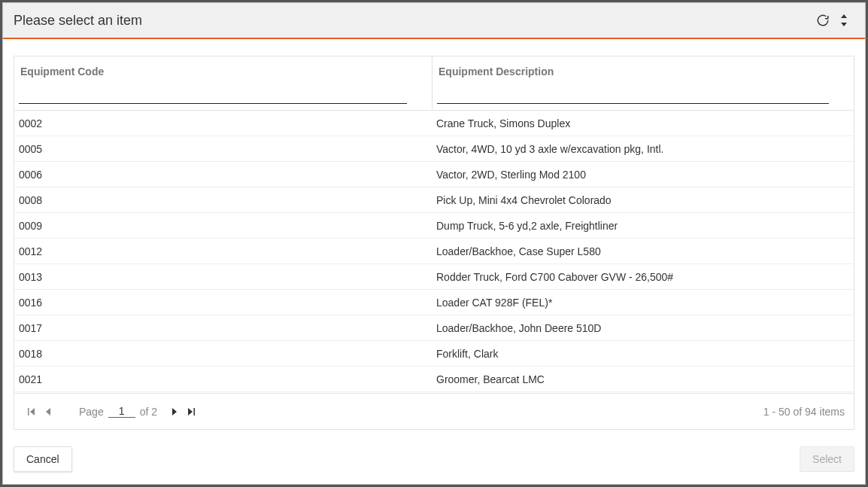  What do you see at coordinates (223, 354) in the screenshot?
I see `cell-code: 0018` at bounding box center [223, 354].